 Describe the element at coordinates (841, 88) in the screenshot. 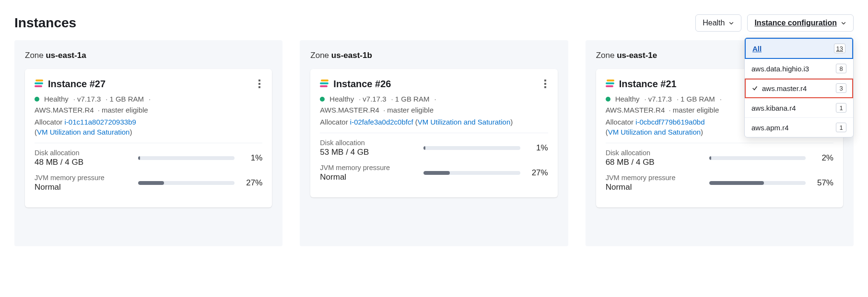

I see `dropdown-item-count: 3` at that location.